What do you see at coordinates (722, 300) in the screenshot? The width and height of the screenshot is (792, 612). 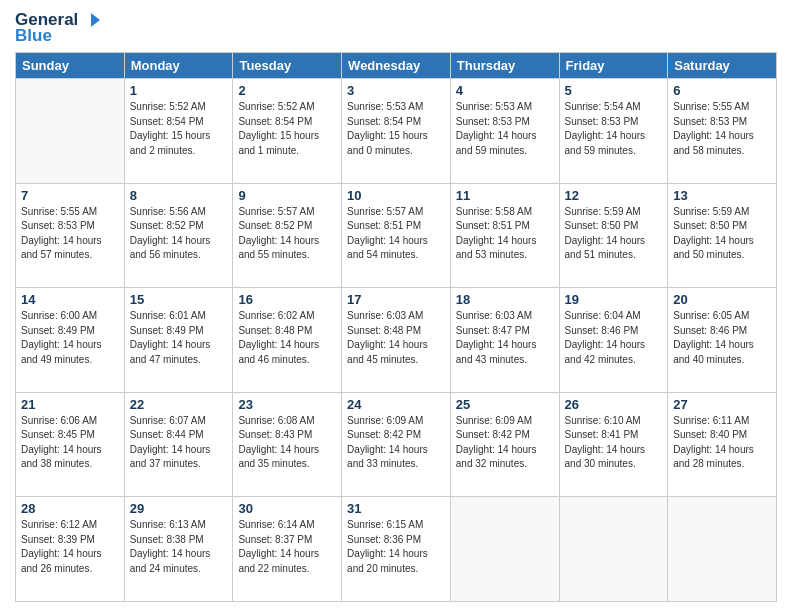 I see `day-number: 20` at bounding box center [722, 300].